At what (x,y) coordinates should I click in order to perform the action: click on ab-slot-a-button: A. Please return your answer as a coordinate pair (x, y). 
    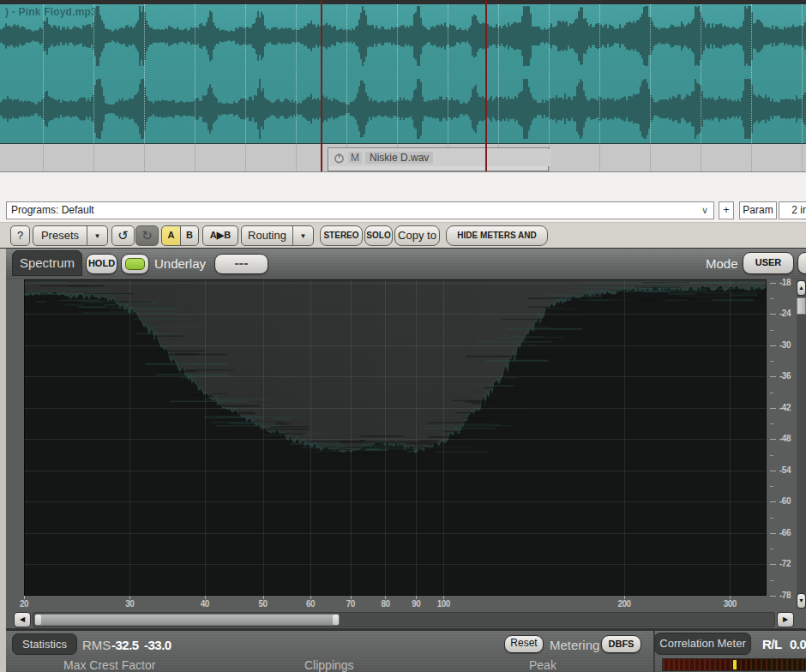
    Looking at the image, I should click on (171, 236).